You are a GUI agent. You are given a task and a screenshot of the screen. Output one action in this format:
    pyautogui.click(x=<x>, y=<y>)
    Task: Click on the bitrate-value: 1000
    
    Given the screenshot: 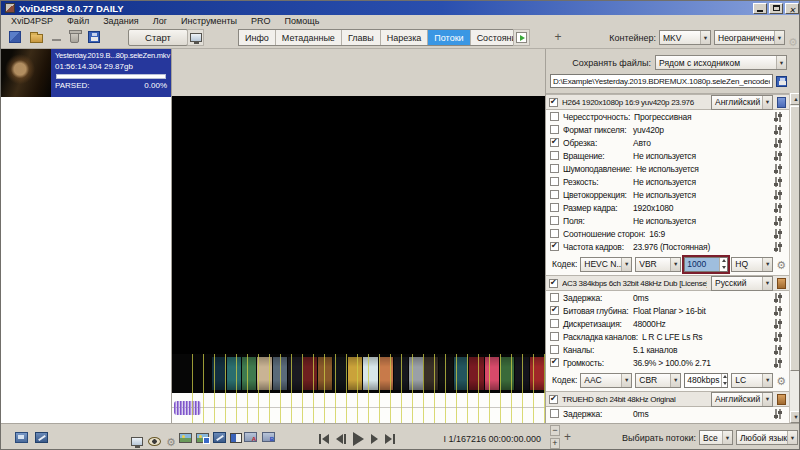 What is the action you would take?
    pyautogui.click(x=702, y=264)
    